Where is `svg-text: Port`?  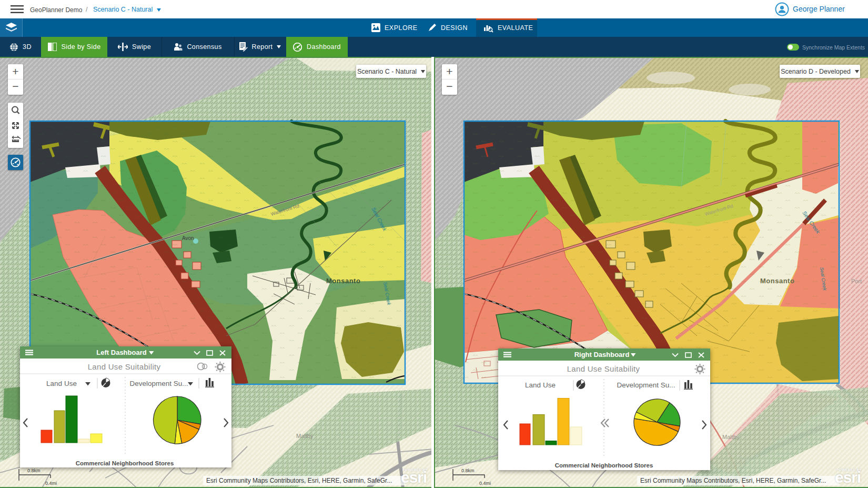
svg-text: Port is located at coordinates (856, 281).